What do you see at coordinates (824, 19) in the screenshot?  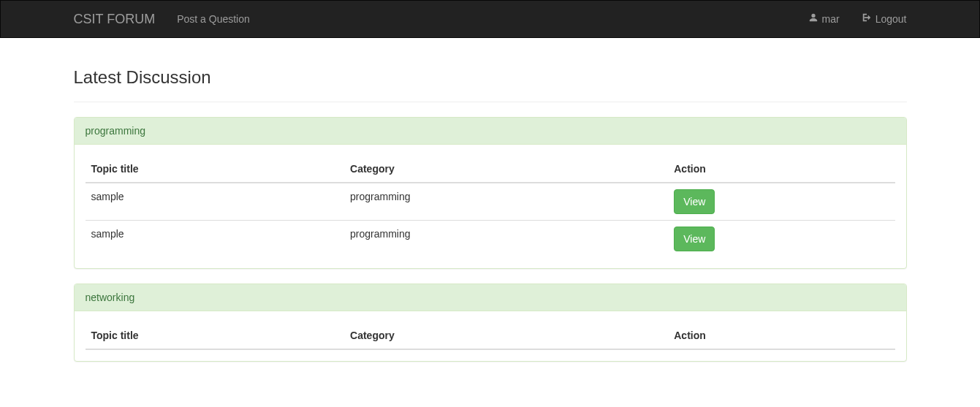 I see `user-link: mar` at bounding box center [824, 19].